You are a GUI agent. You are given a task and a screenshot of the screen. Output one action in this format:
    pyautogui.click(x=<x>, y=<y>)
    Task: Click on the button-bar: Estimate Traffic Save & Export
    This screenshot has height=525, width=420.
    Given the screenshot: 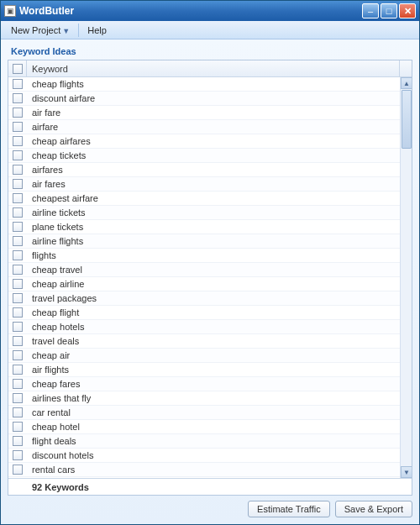 What is the action you would take?
    pyautogui.click(x=210, y=507)
    